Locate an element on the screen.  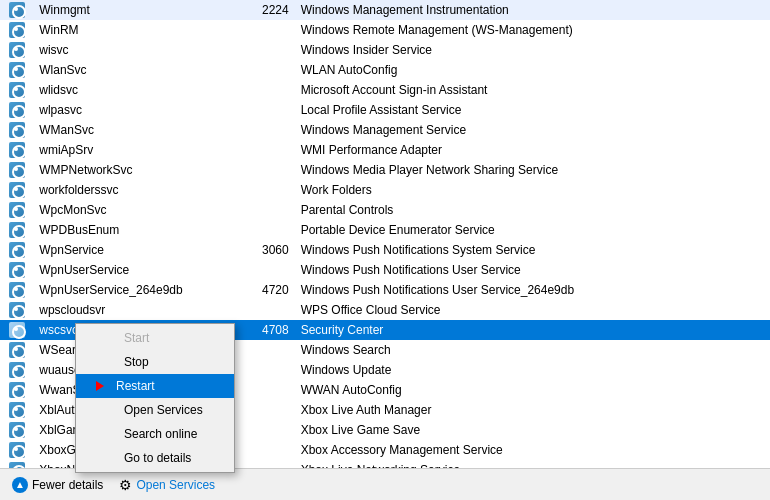
open-services-button: ⚙ Open Services is located at coordinates (167, 485).